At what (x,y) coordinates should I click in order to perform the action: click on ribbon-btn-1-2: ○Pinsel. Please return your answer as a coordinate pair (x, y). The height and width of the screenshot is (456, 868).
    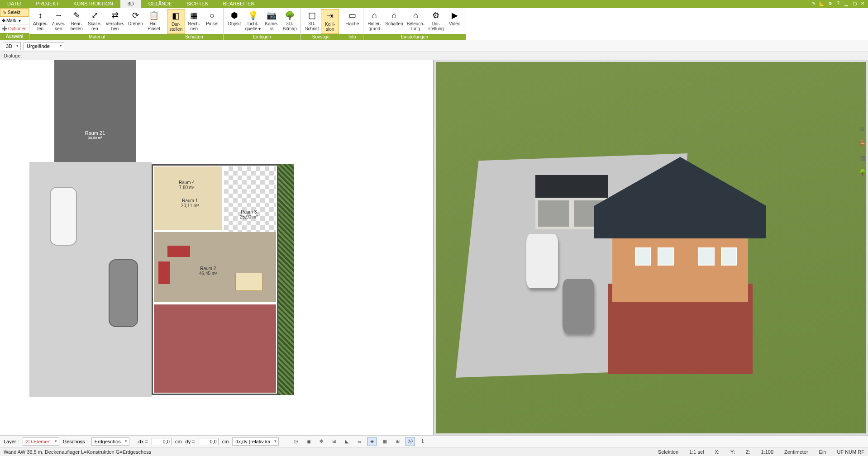
    Looking at the image, I should click on (212, 22).